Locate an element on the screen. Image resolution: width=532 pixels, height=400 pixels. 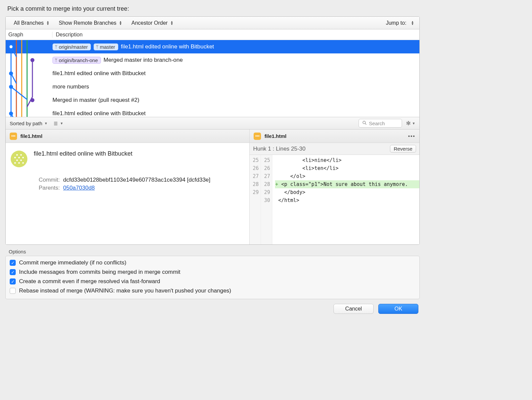
file-header-right: ••• file1.html ••• is located at coordinates (335, 136).